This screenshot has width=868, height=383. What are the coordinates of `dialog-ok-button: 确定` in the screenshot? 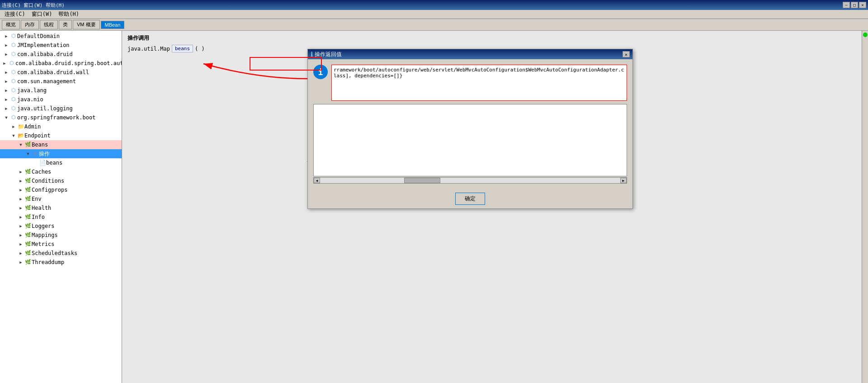 It's located at (470, 199).